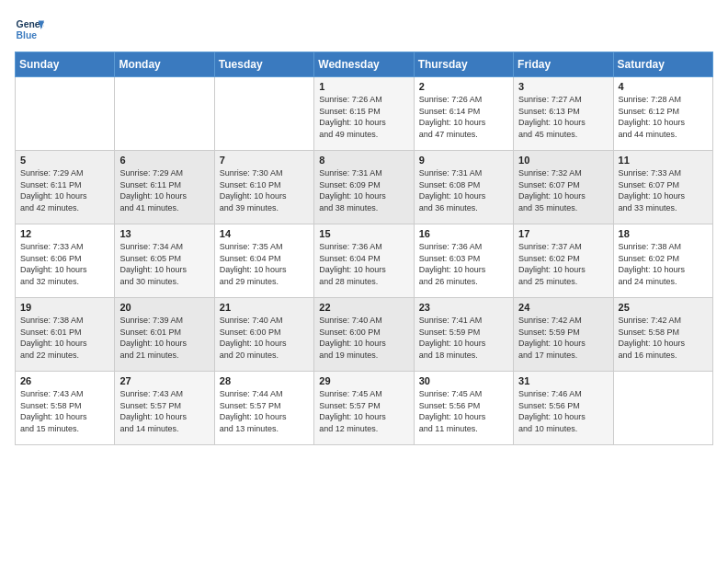 Image resolution: width=728 pixels, height=563 pixels. Describe the element at coordinates (463, 188) in the screenshot. I see `calendar-cell: 9Sunrise: 7:31 AM Sunset: 6:08 PM Daylig…` at that location.